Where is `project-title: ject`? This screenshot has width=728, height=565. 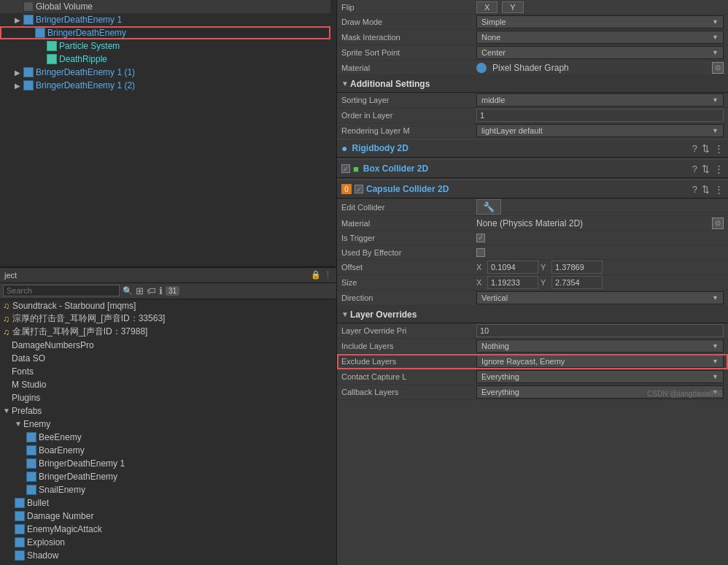
project-title: ject is located at coordinates (158, 275).